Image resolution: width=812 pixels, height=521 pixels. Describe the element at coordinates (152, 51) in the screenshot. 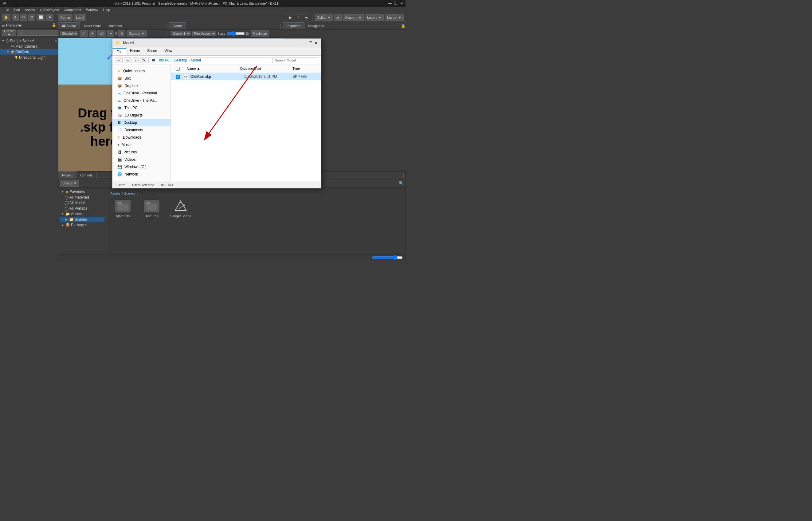

I see `fe-tab-share: Share` at that location.